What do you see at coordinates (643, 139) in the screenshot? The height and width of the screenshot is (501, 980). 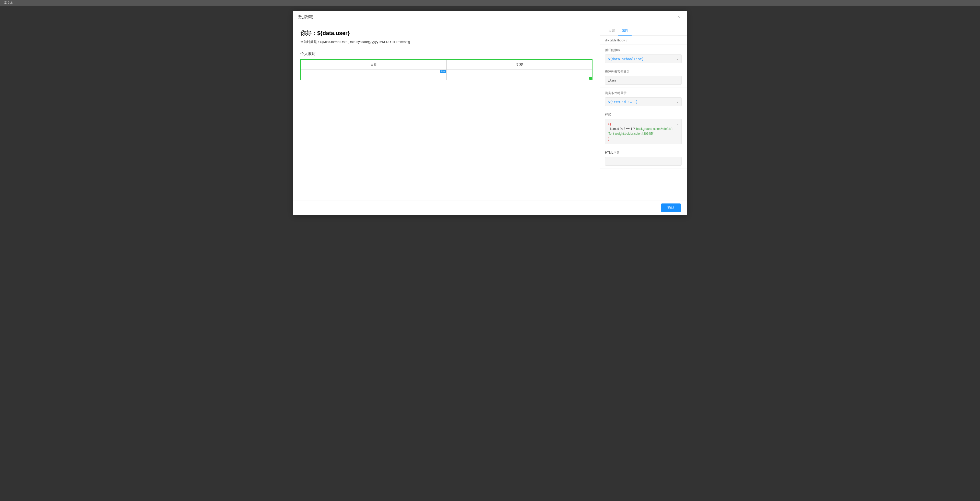 I see `code-line-3: }` at bounding box center [643, 139].